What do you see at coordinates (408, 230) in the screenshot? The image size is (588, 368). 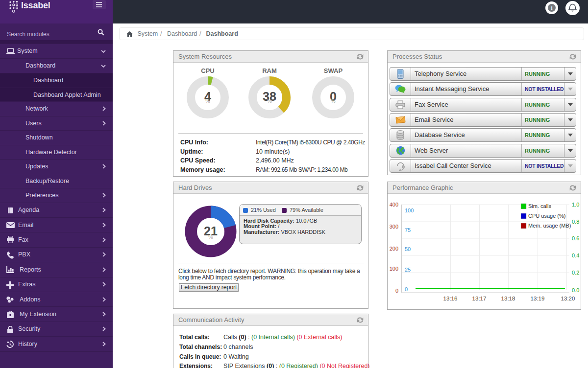 I see `svg-text: 75` at bounding box center [408, 230].